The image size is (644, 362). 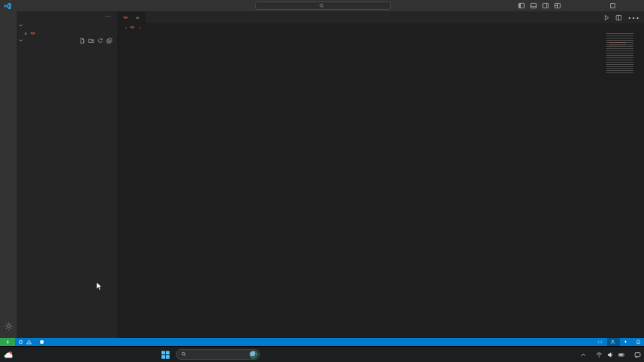 I want to click on cursor-position, so click(x=573, y=342).